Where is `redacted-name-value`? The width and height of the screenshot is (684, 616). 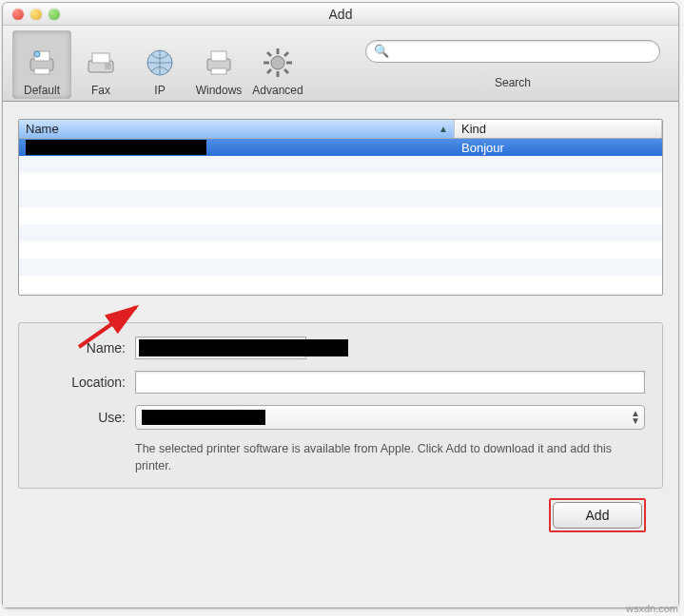
redacted-name-value is located at coordinates (244, 348).